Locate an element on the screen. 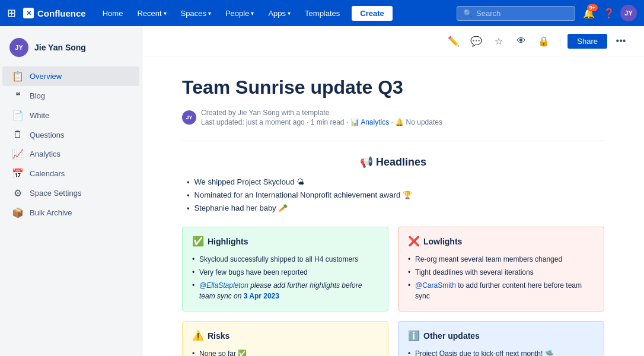 Image resolution: width=644 pixels, height=356 pixels. sidebar-item-label: White is located at coordinates (39, 115).